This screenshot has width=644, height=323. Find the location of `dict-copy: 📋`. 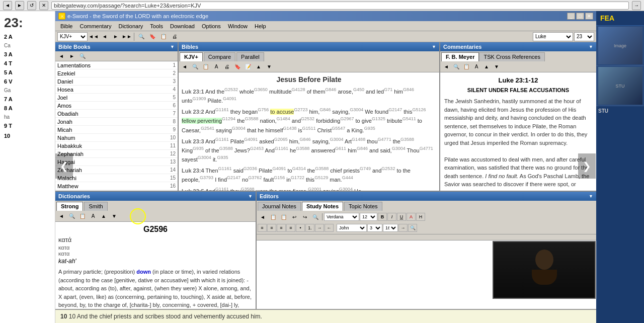

dict-copy: 📋 is located at coordinates (83, 216).